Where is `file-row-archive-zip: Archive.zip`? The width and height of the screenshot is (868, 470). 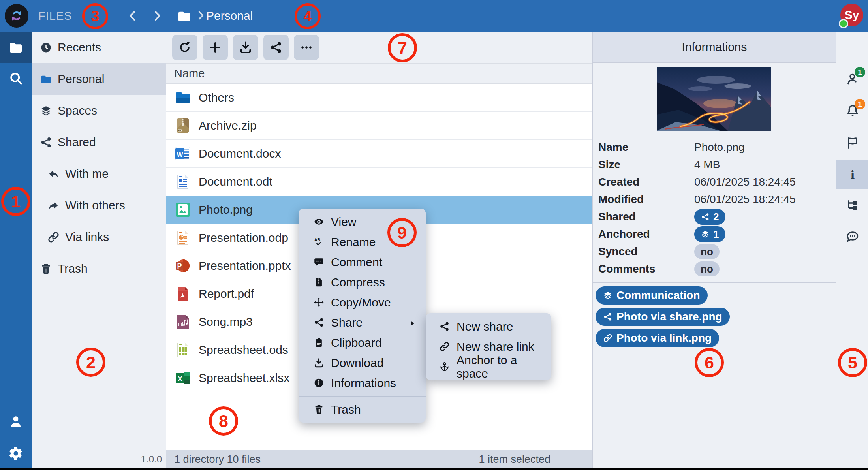
file-row-archive-zip: Archive.zip is located at coordinates (379, 126).